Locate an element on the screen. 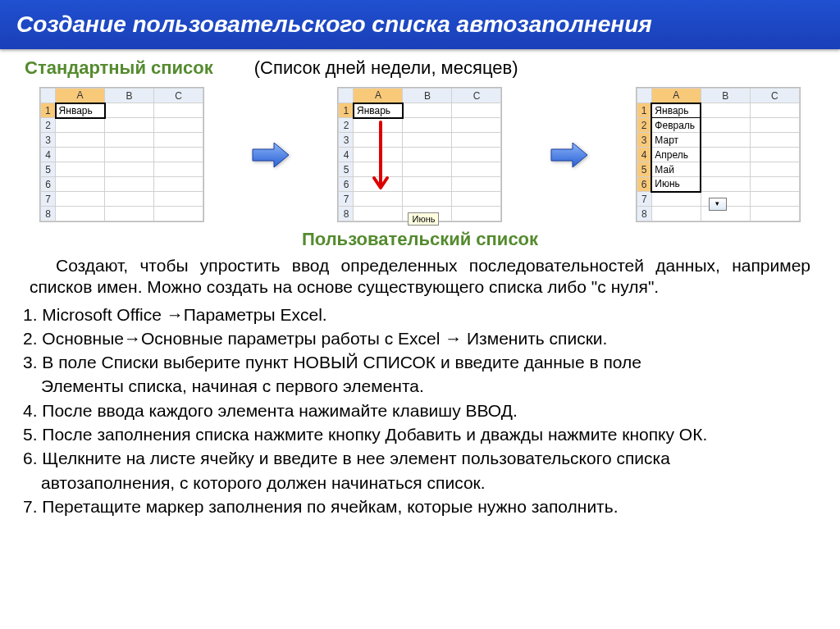  cell-a6: Июнь is located at coordinates (676, 185).